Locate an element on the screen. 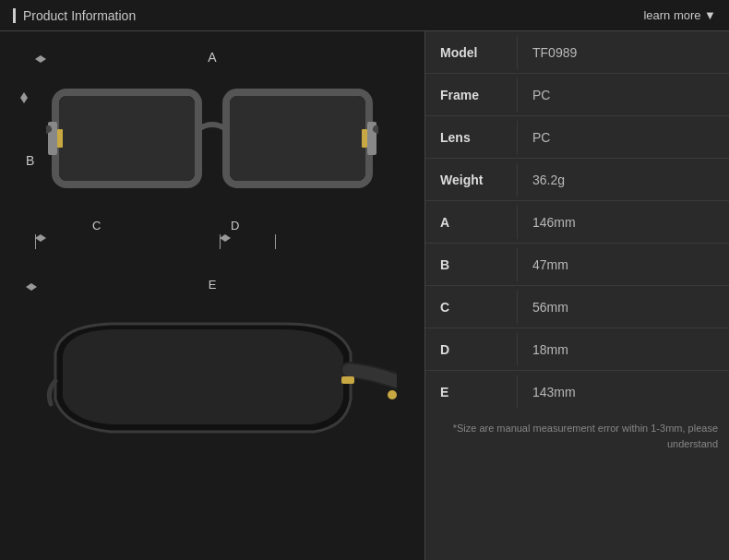  spec-note: *Size are manual measurement error withi… is located at coordinates (578, 435).